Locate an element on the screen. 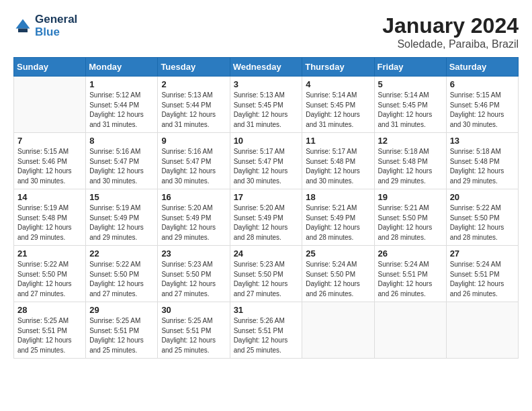  day-number: 1 is located at coordinates (122, 85).